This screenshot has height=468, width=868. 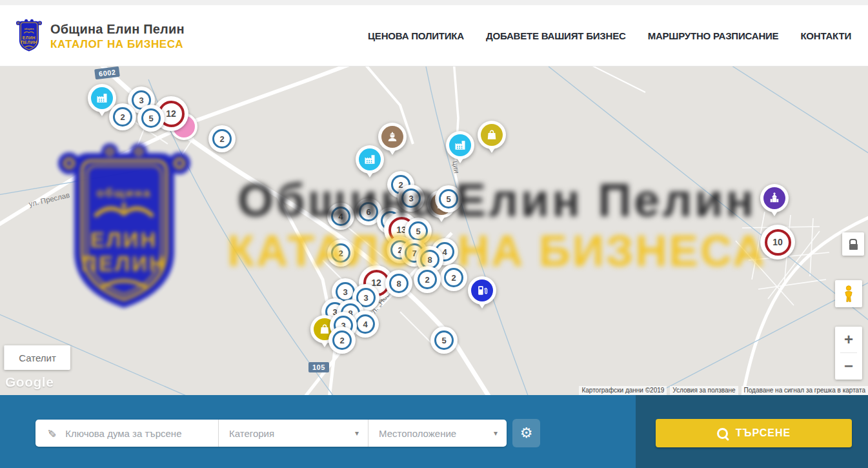 What do you see at coordinates (133, 434) in the screenshot?
I see `keyword-input` at bounding box center [133, 434].